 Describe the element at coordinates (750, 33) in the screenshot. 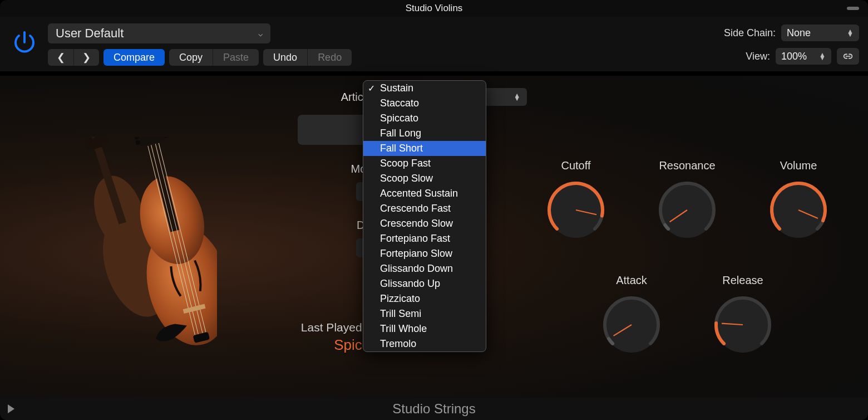

I see `sidechain-label: Side Chain:` at that location.